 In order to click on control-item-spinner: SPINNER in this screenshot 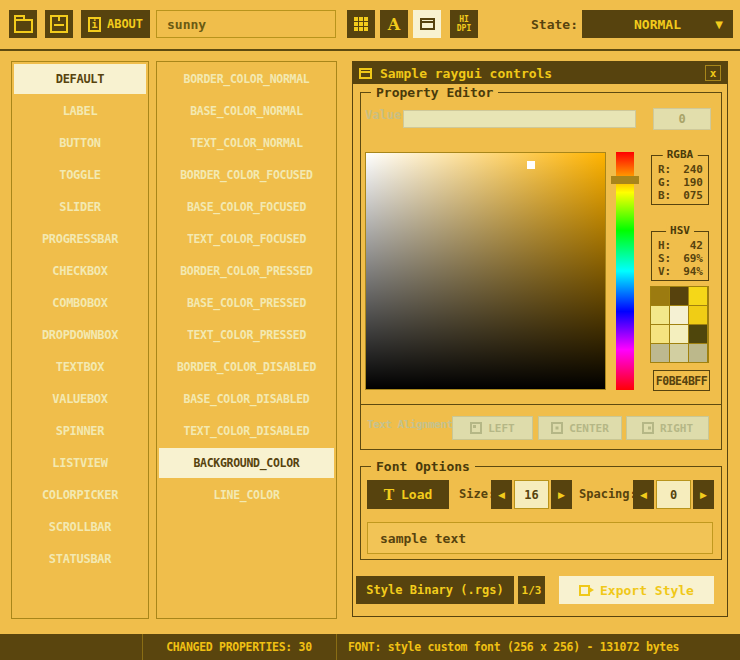, I will do `click(80, 431)`.